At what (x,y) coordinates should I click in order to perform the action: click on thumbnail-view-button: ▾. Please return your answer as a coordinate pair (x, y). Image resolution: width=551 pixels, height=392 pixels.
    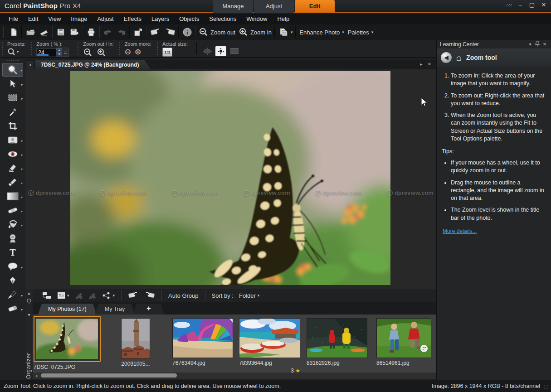
    Looking at the image, I should click on (63, 295).